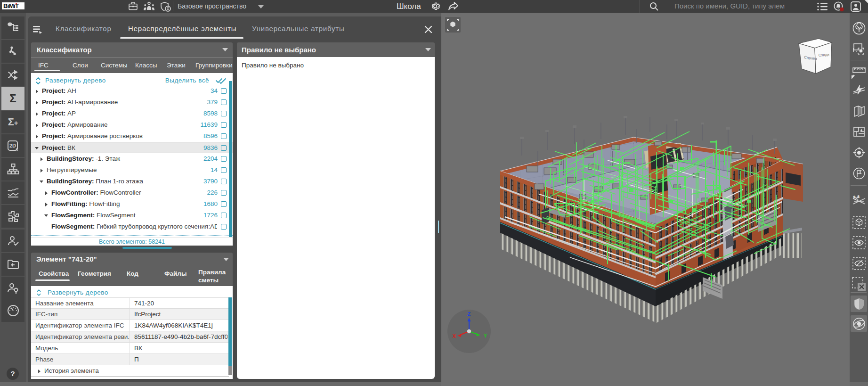  I want to click on svg-text: Сзади, so click(824, 55).